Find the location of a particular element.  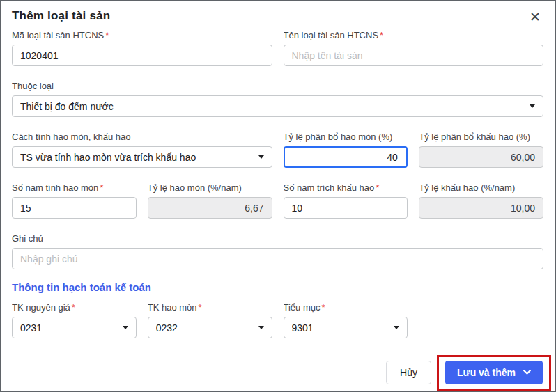

field-so-nam-trich-khau-hao: Số năm trích khấu hao* is located at coordinates (346, 201).